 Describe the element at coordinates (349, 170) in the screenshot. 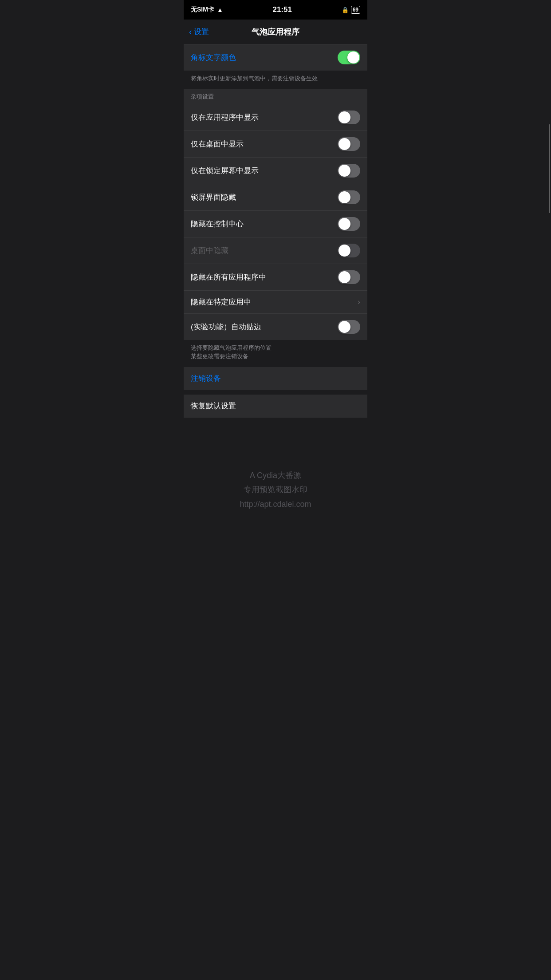

I see `toggle-show-on-lockscreen` at that location.